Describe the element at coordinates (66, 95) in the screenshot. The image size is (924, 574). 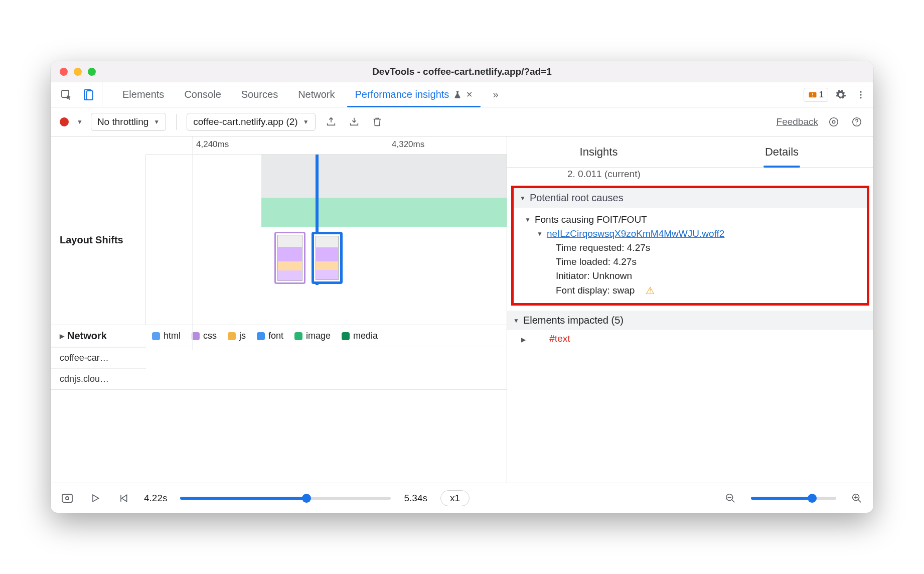
I see `select-element-icon` at that location.